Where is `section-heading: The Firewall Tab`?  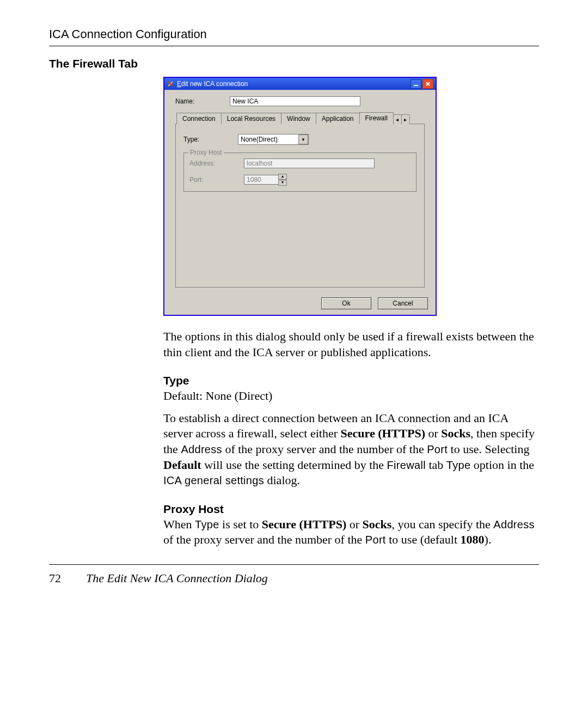 section-heading: The Firewall Tab is located at coordinates (294, 64).